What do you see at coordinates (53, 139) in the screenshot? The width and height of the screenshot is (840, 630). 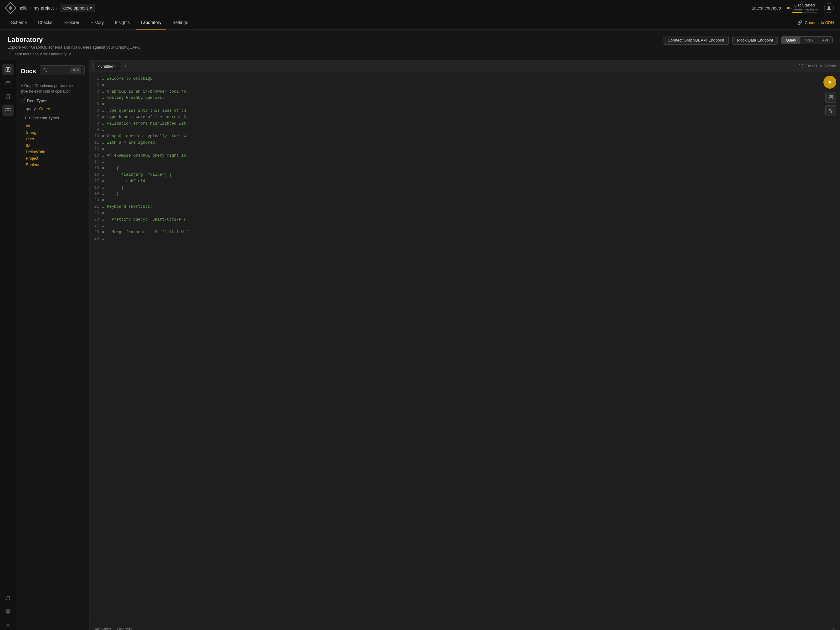 I see `type-user: User` at bounding box center [53, 139].